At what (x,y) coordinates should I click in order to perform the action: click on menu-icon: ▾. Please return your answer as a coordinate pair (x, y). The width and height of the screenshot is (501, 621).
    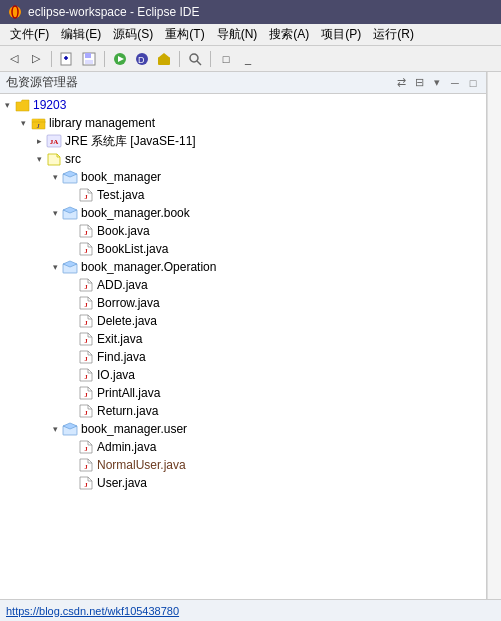
    Looking at the image, I should click on (437, 83).